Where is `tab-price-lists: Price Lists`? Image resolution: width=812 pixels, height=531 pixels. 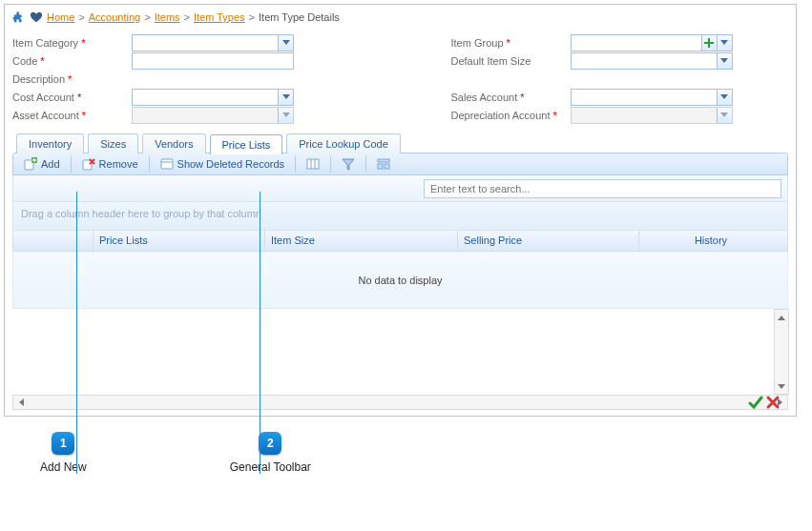
tab-price-lists: Price Lists is located at coordinates (246, 145).